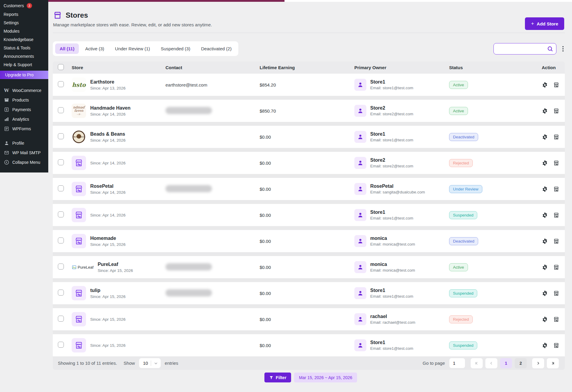  Describe the element at coordinates (24, 65) in the screenshot. I see `sidebar-item-help-support: Help & Support` at that location.